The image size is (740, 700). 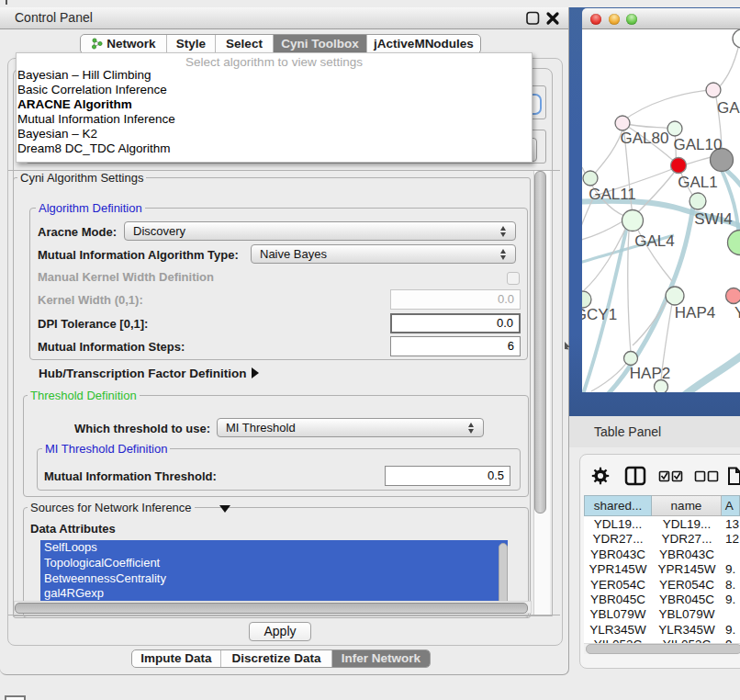 What do you see at coordinates (650, 373) in the screenshot?
I see `svg-text: HAP2` at bounding box center [650, 373].